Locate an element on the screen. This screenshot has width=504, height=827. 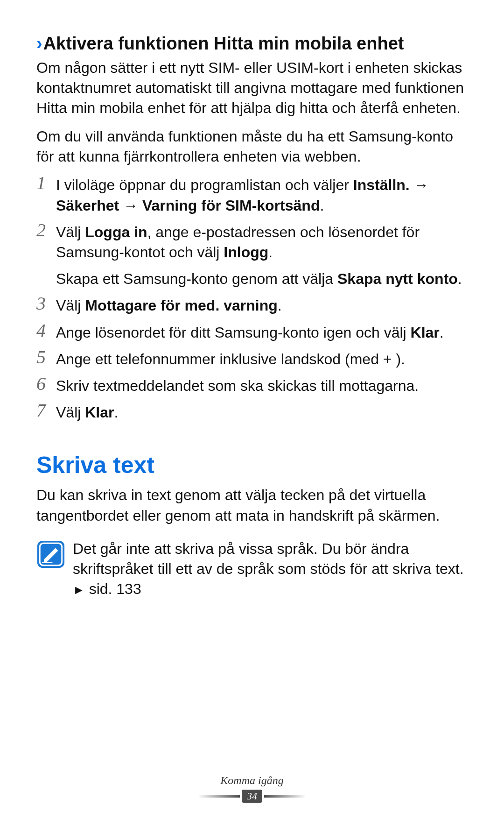
step-body: Välj Klar. is located at coordinates (262, 413).